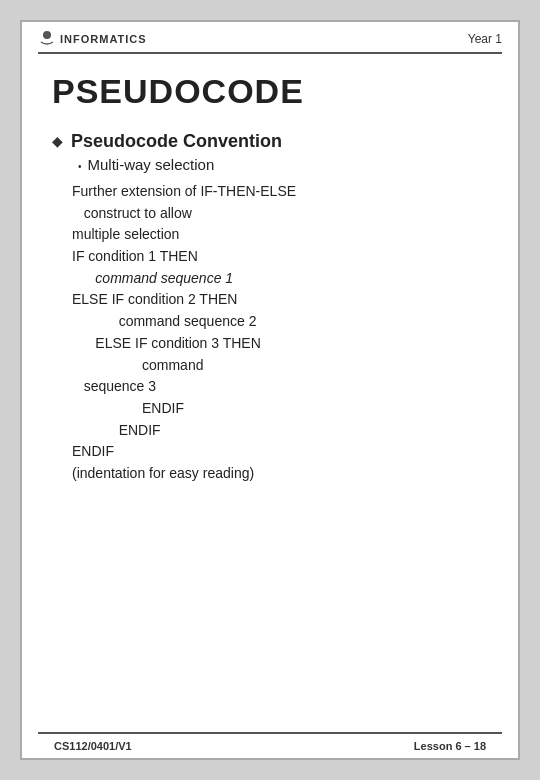 The height and width of the screenshot is (780, 540). Describe the element at coordinates (270, 88) in the screenshot. I see `title-section: PSEUDOCODE` at that location.